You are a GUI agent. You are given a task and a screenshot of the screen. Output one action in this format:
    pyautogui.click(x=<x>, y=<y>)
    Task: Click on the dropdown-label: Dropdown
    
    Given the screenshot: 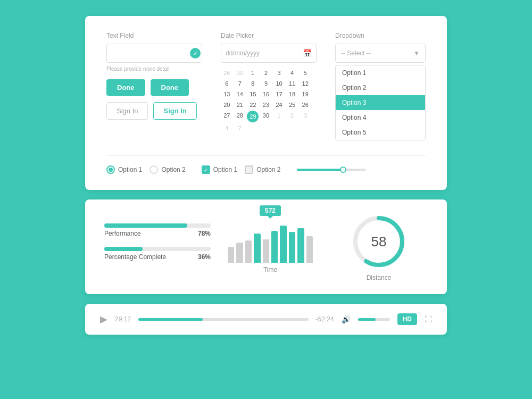 What is the action you would take?
    pyautogui.click(x=380, y=36)
    